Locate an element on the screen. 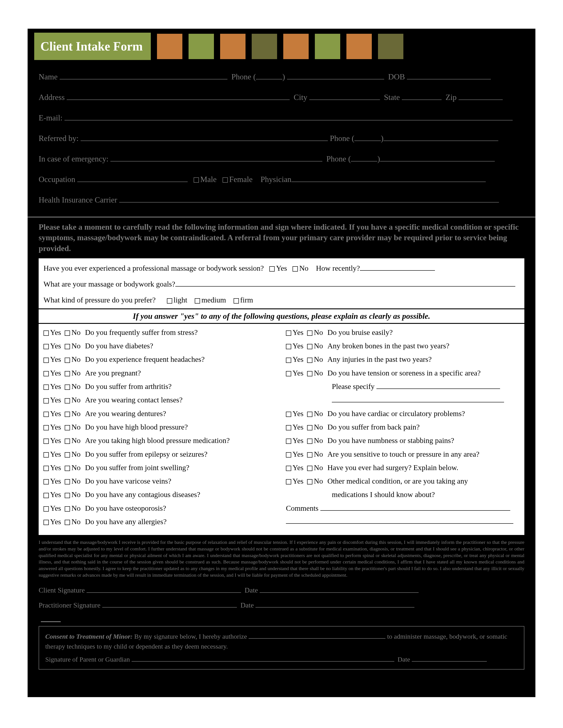 The height and width of the screenshot is (728, 563). input-recent is located at coordinates (398, 267).